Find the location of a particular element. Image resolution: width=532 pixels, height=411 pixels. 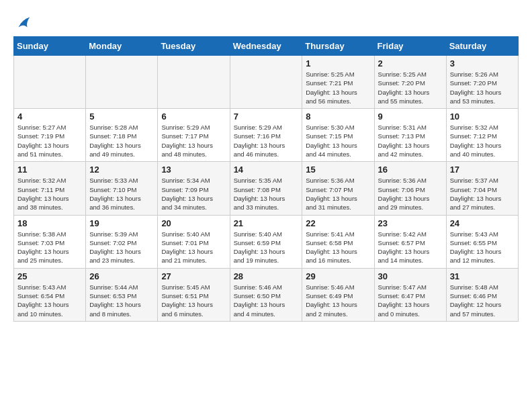

day-cell: 12Sunrise: 5:33 AM Sunset: 7:10 PM Dayli… is located at coordinates (122, 188).